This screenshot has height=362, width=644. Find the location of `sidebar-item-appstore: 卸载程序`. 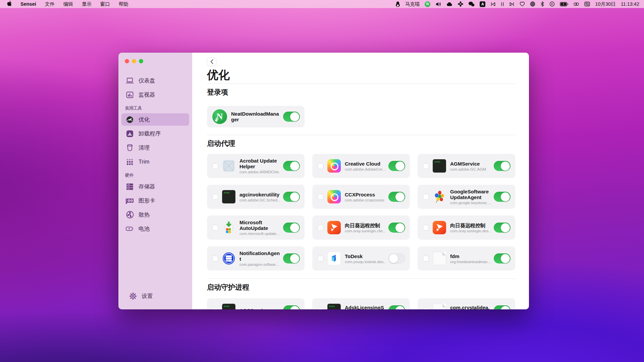

sidebar-item-appstore: 卸载程序 is located at coordinates (155, 133).